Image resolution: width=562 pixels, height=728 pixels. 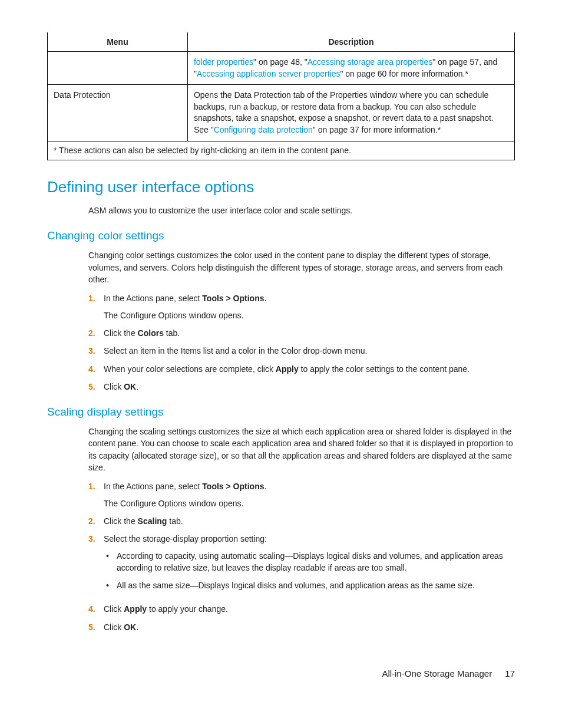 I want to click on table-cell-description: Opens the Data Protection tab of the Pro…, so click(x=351, y=113).